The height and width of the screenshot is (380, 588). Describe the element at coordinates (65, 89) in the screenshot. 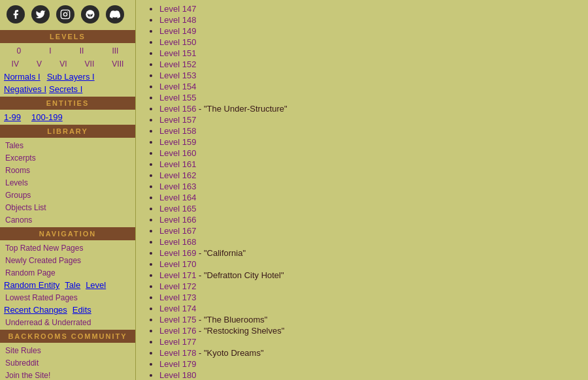

I see `secrets-i-link: Secrets I` at that location.